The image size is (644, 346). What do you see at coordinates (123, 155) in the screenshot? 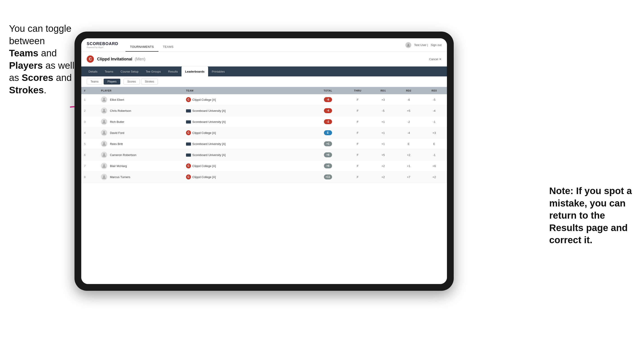
I see `player-name: Cameron Robertson` at bounding box center [123, 155].